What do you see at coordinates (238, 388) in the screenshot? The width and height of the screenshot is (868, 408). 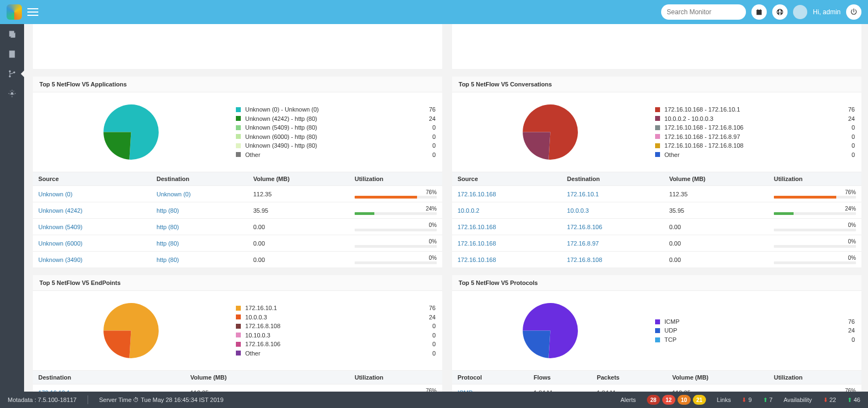 I see `table-row: 172.16.10.1112.3576%` at bounding box center [238, 388].